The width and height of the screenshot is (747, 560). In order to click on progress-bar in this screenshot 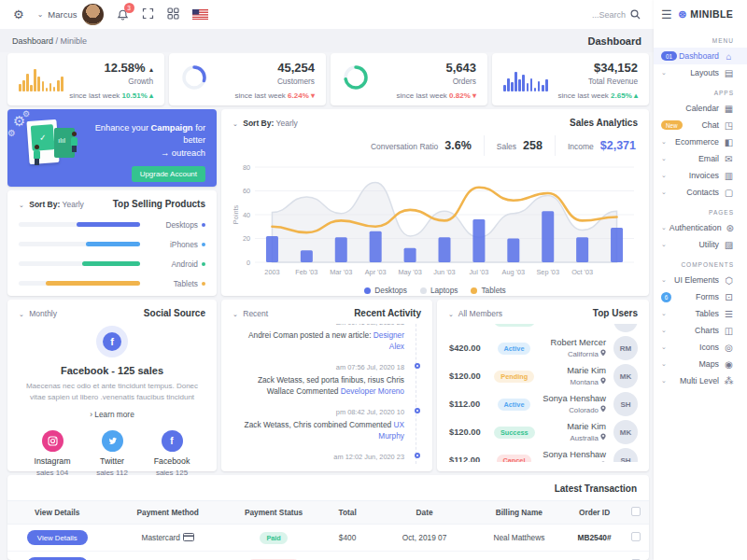, I will do `click(79, 245)`.